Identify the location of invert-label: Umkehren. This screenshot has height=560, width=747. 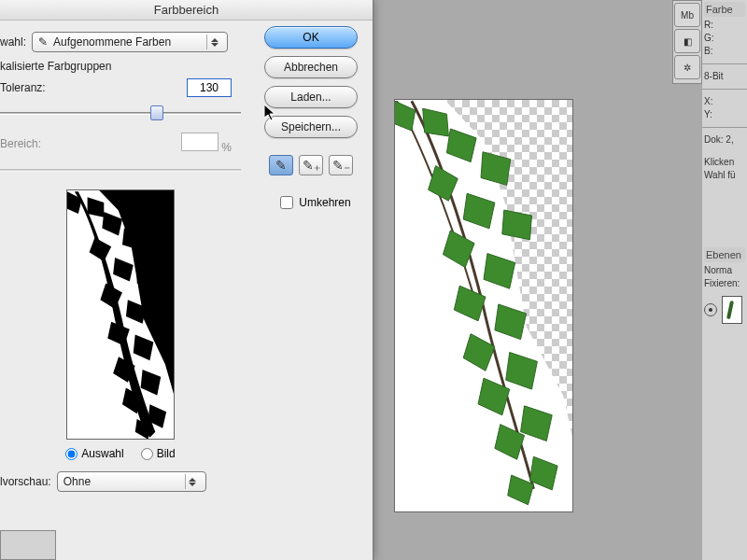
(325, 203).